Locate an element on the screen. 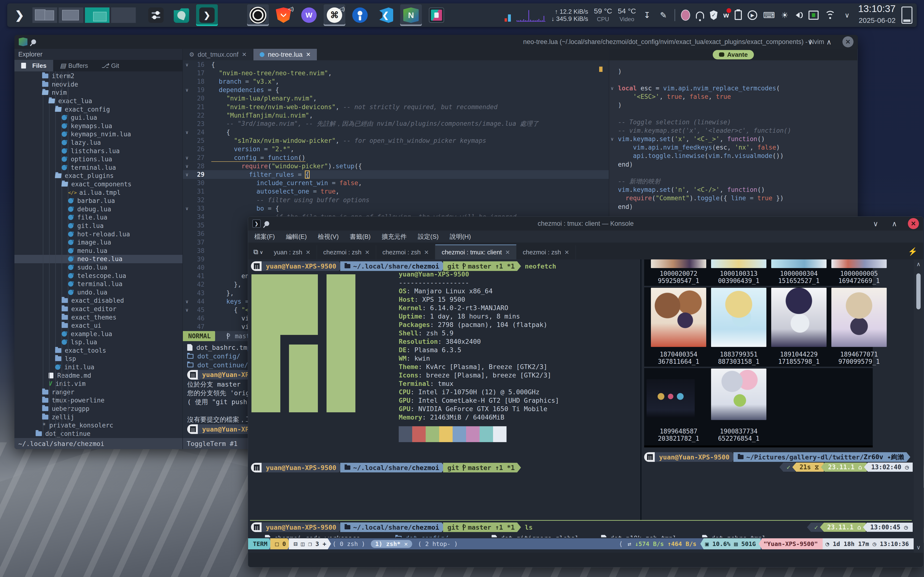  tree-item: git.lua is located at coordinates (99, 226).